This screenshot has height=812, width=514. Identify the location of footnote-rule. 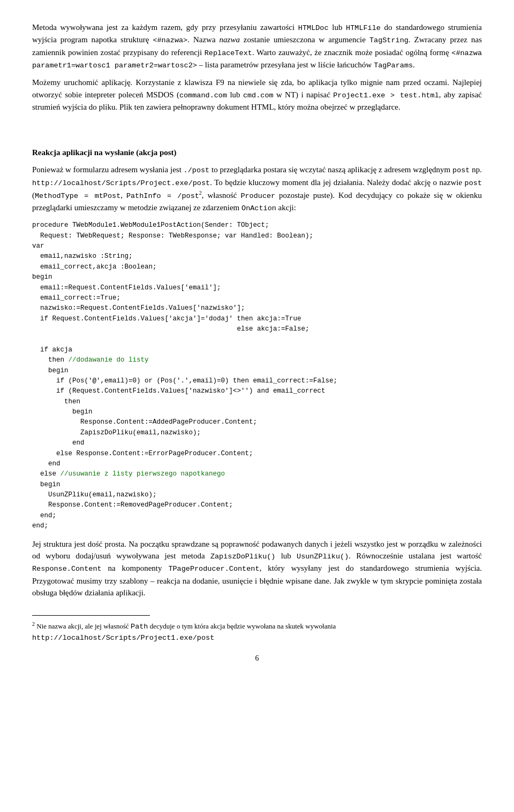
(91, 615).